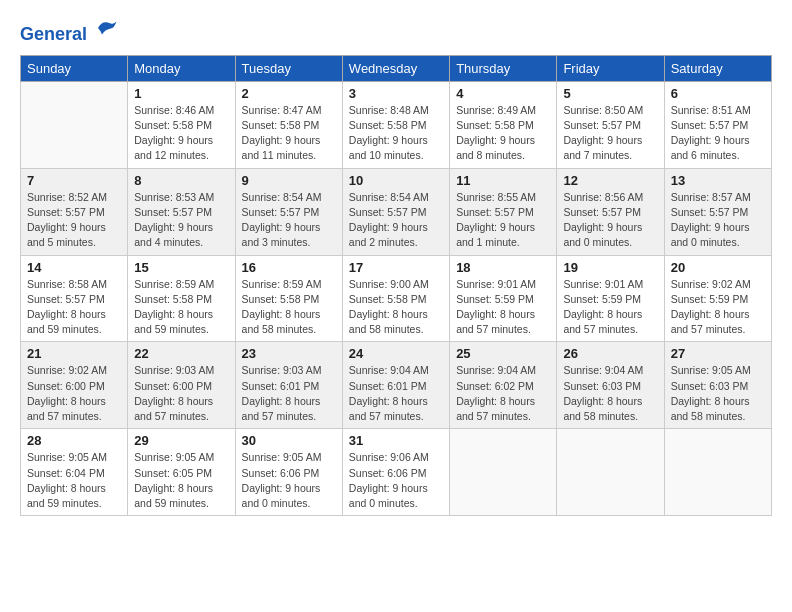 The image size is (792, 612). What do you see at coordinates (288, 212) in the screenshot?
I see `calendar-cell: 9Sunrise: 8:54 AM Sunset: 5:57 PM Daylig…` at bounding box center [288, 212].